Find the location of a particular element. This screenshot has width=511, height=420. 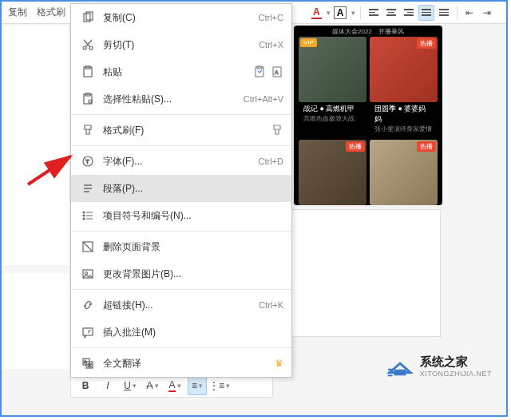

watermark-logo-icon is located at coordinates (400, 366).